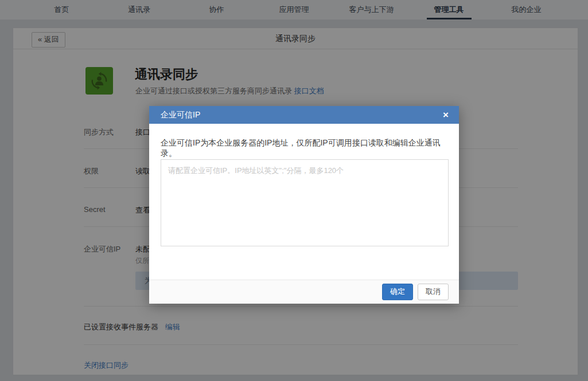 This screenshot has width=588, height=381. Describe the element at coordinates (304, 115) in the screenshot. I see `dialog-header: 企业可信IP ×` at that location.